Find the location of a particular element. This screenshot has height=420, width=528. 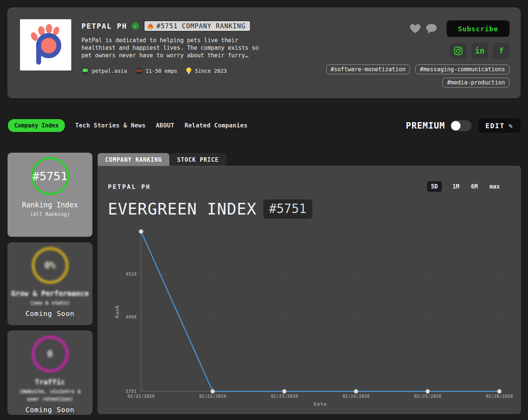

website-meta: petpal.asia is located at coordinates (104, 71).